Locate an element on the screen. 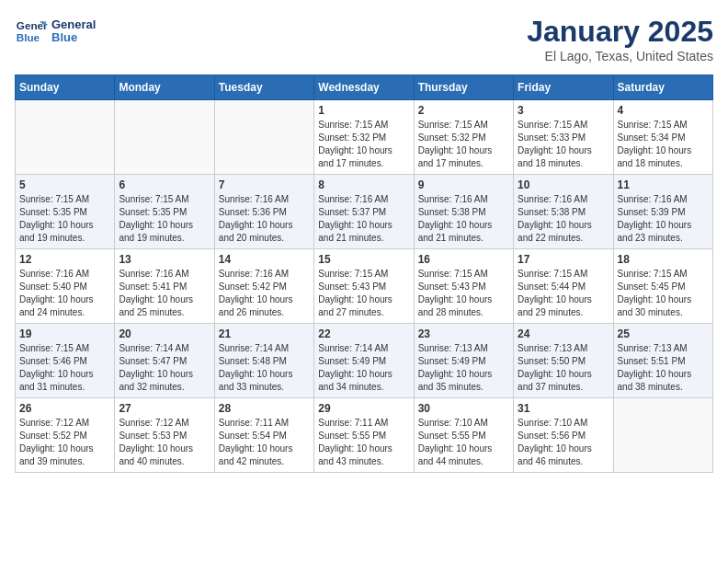 The image size is (728, 563). day-cell: 24Sunrise: 7:13 AMSunset: 5:50 PMDayligh… is located at coordinates (563, 361).